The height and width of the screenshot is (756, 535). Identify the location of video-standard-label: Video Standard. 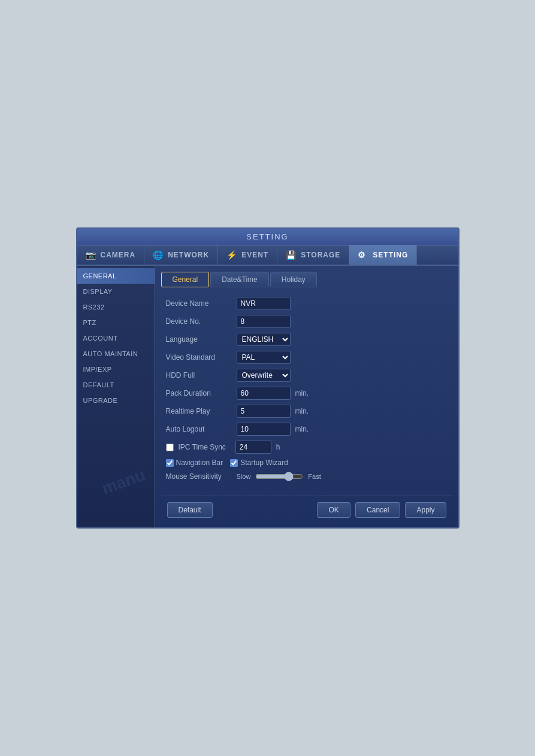
(199, 357).